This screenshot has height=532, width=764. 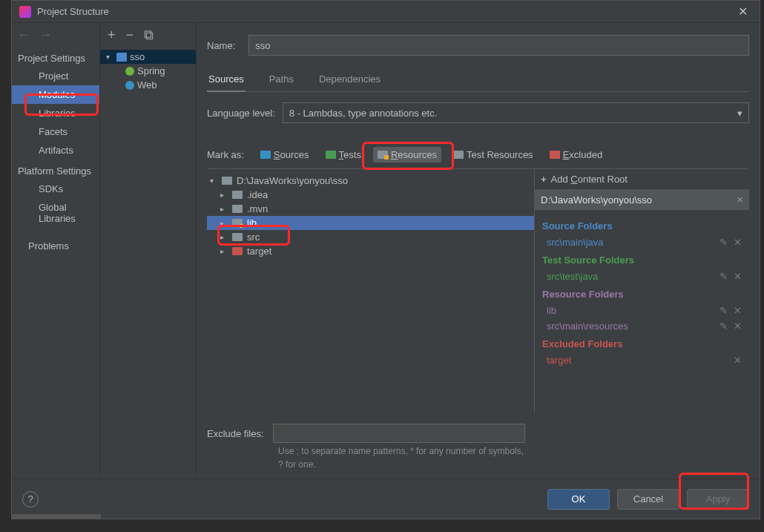 What do you see at coordinates (236, 433) in the screenshot?
I see `exclude-files-label: Exclude files:` at bounding box center [236, 433].